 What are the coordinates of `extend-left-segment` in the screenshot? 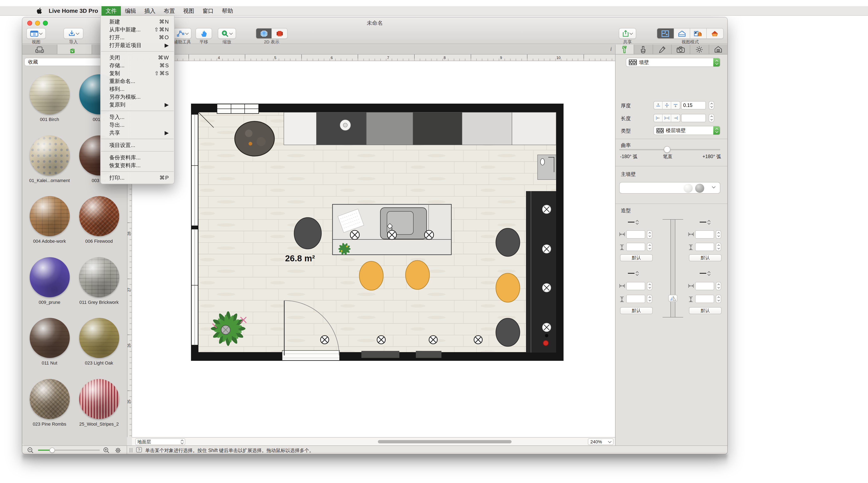 It's located at (658, 118).